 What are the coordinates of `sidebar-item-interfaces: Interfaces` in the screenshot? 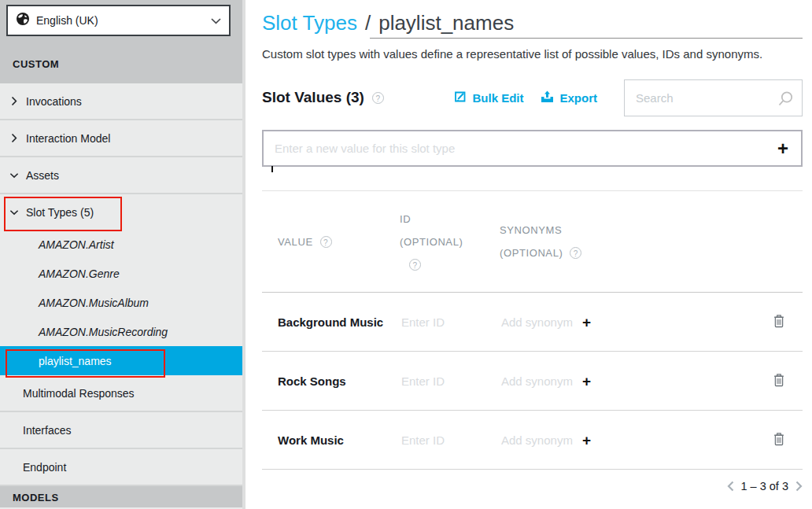 It's located at (121, 431).